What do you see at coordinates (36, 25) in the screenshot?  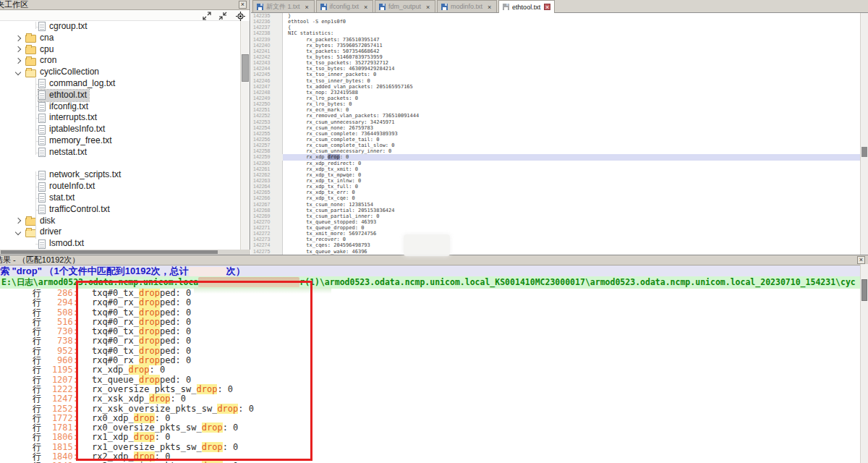 I see `tree-guide-line` at bounding box center [36, 25].